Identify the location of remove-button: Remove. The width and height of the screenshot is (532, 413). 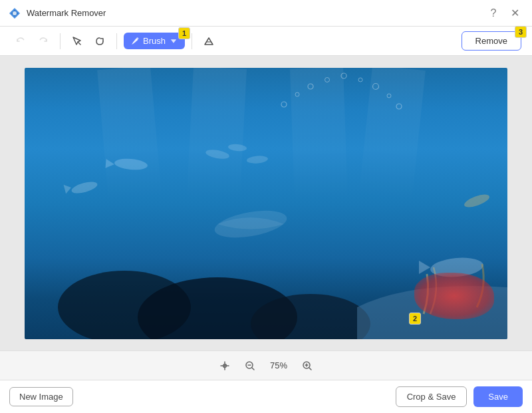
(491, 41).